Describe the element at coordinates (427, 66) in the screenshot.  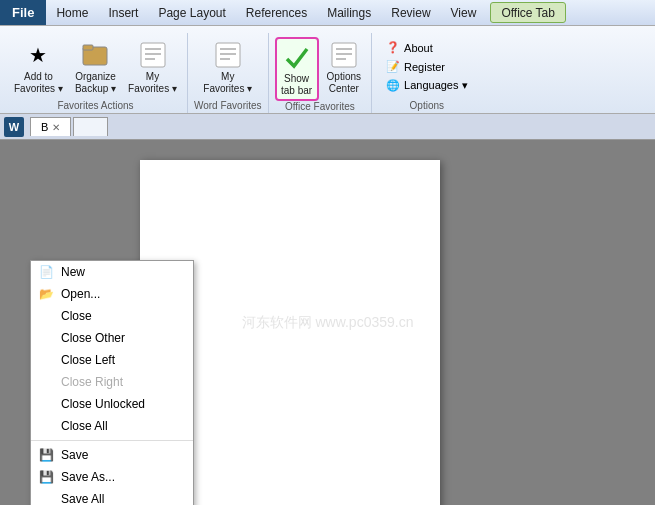
I see `register-btn: 📝 Register` at that location.